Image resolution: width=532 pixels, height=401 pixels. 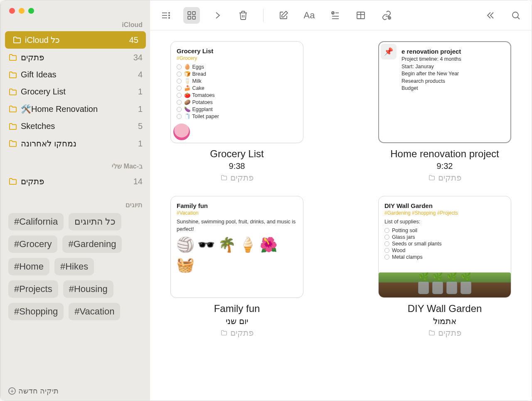 I want to click on check-item: 🍆 Eggplant, so click(x=237, y=109).